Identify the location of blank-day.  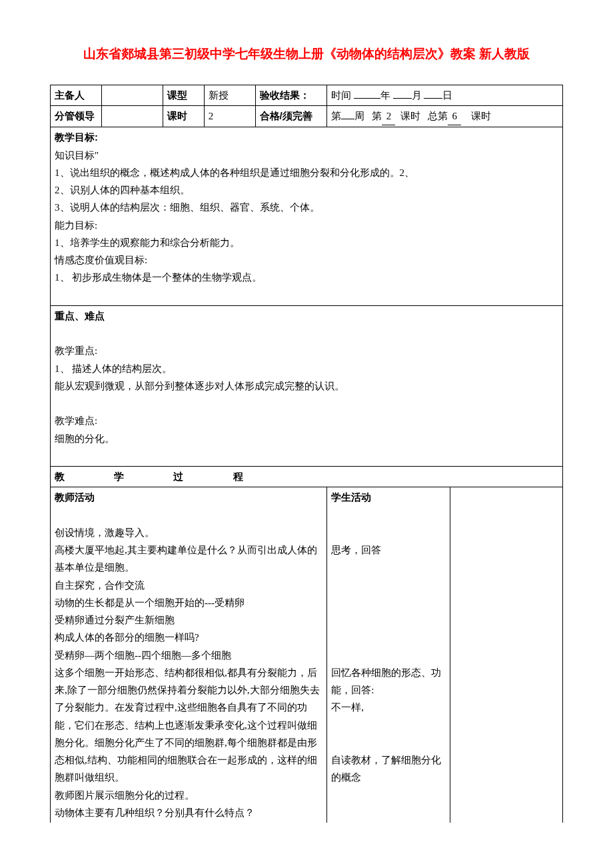
(433, 99).